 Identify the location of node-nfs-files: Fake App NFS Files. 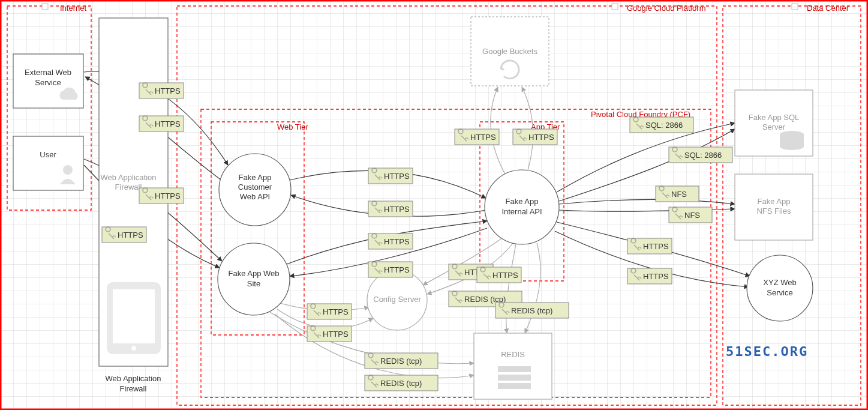
(774, 207).